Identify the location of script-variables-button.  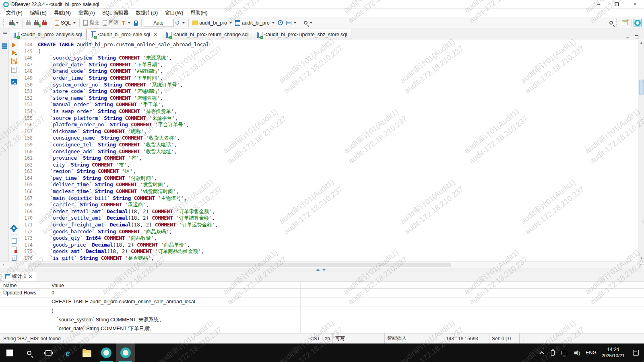
(14, 258).